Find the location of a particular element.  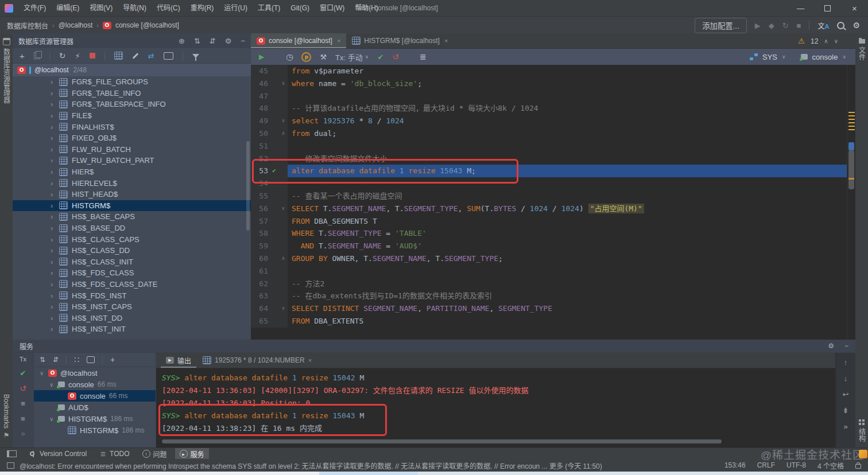

tool-strip-bookmarks: Bookmarks ⚑ is located at coordinates (6, 416).